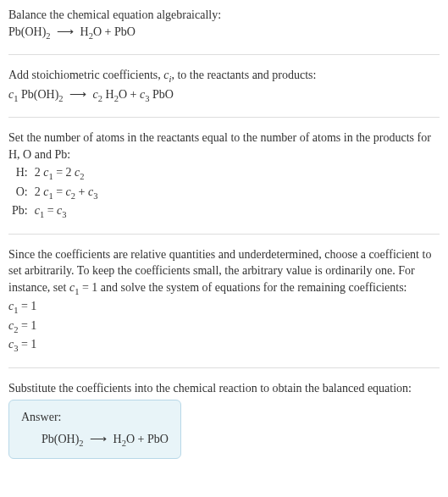 This screenshot has height=497, width=448. I want to click on coeff-line-1: c1 = 1, so click(224, 307).